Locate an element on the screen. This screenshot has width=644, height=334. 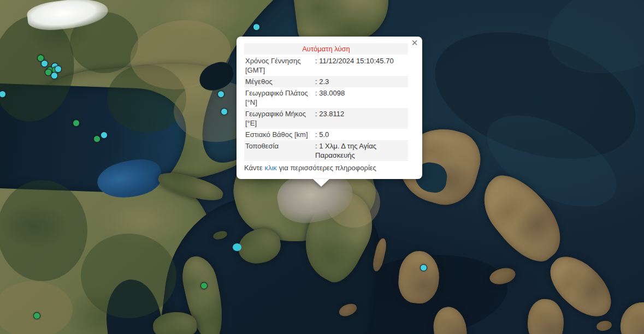
popup-footer: Κάντεκλικγια περισσότερες πληροφορίες is located at coordinates (326, 168).